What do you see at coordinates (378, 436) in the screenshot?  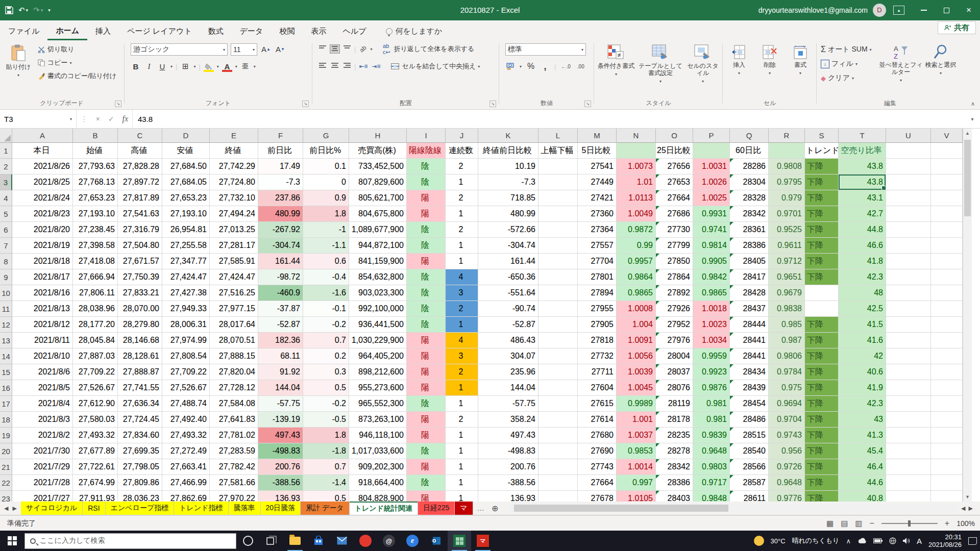 I see `cell-H19: 946,118,100` at bounding box center [378, 436].